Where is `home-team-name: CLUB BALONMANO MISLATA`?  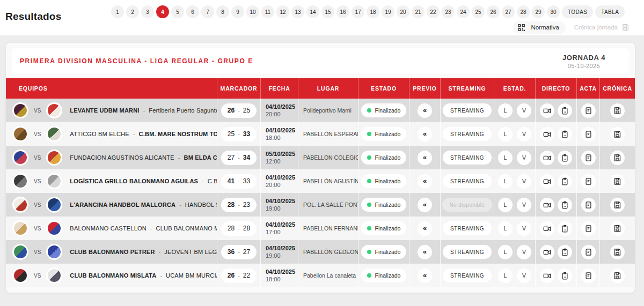
home-team-name: CLUB BALONMANO MISLATA is located at coordinates (113, 275).